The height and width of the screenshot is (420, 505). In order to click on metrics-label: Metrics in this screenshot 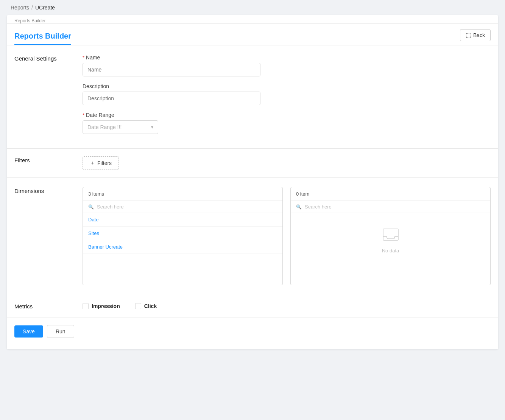, I will do `click(48, 306)`.